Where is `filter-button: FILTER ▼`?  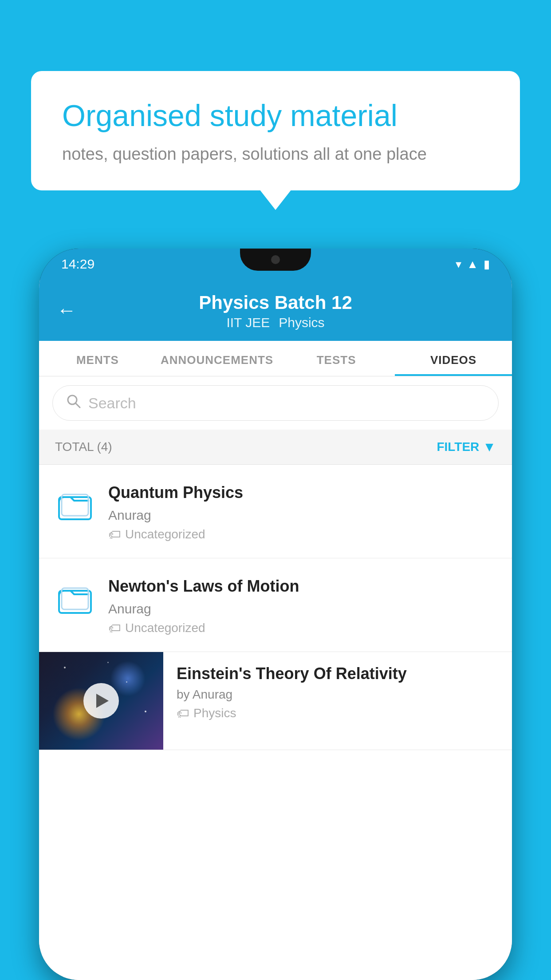
filter-button: FILTER ▼ is located at coordinates (466, 447).